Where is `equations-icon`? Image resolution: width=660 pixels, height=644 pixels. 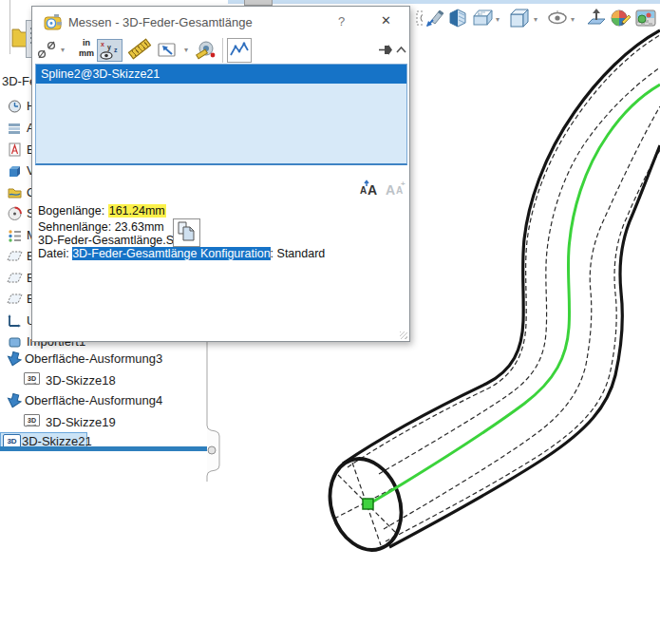
equations-icon is located at coordinates (15, 213).